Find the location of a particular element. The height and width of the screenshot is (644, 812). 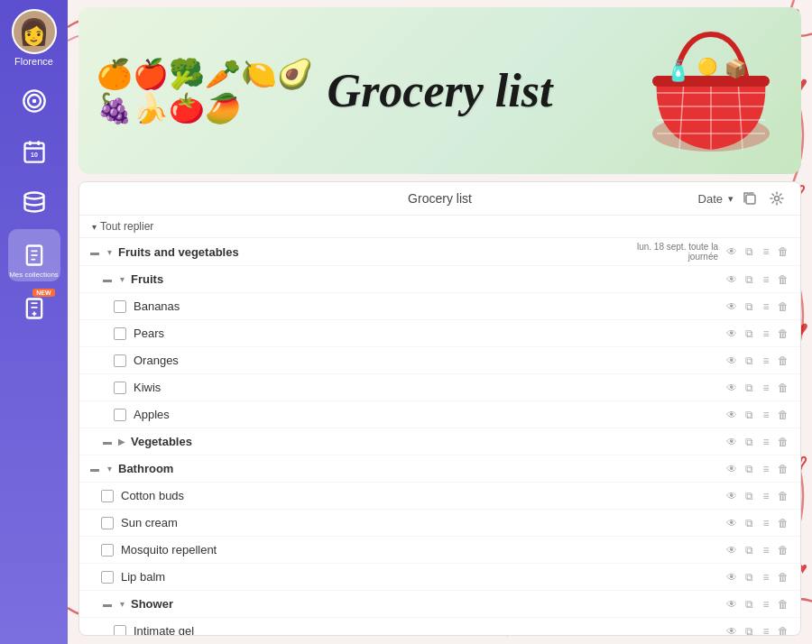

eye-icon-v: 👁 is located at coordinates (732, 442).